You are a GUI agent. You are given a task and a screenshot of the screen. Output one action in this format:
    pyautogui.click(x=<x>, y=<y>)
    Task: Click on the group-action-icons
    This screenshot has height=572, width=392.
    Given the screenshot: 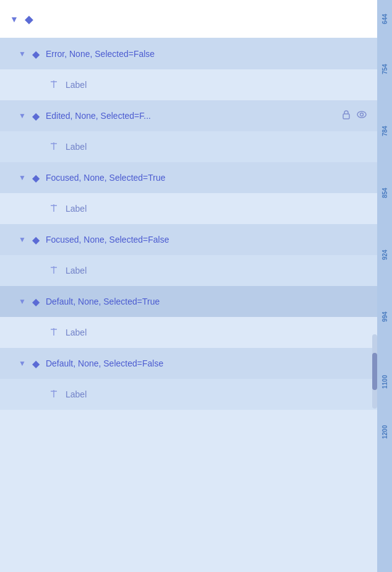 What is the action you would take?
    pyautogui.click(x=354, y=116)
    